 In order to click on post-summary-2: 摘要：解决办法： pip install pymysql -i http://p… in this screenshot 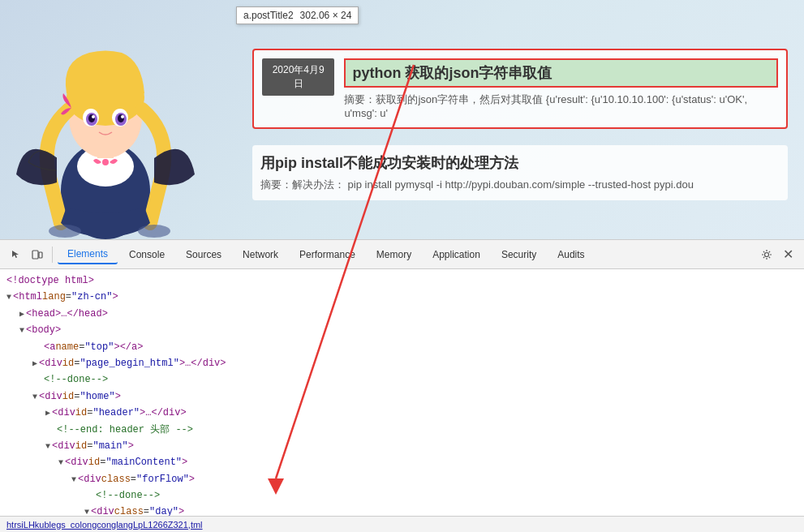, I will do `click(477, 185)`.